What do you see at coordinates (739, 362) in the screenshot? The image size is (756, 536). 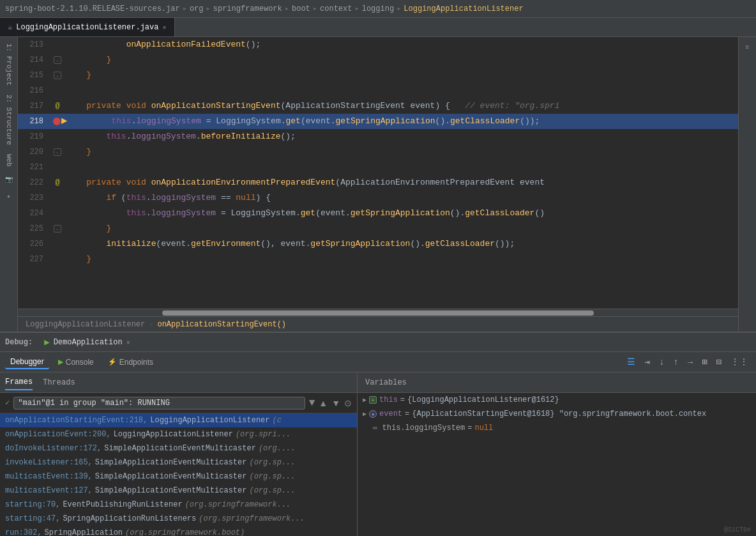 I see `columns-icon: ⋮⋮` at bounding box center [739, 362].